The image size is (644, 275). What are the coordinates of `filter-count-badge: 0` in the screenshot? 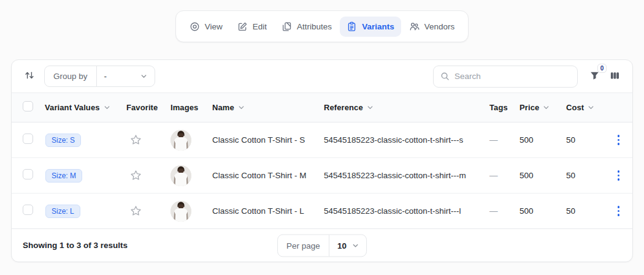 It's located at (602, 69).